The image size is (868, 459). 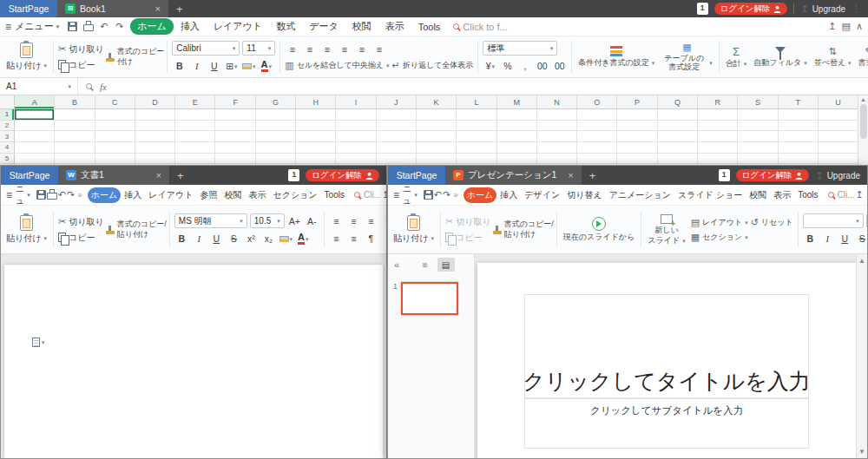 I want to click on reset-button: ↺リセット, so click(x=773, y=222).